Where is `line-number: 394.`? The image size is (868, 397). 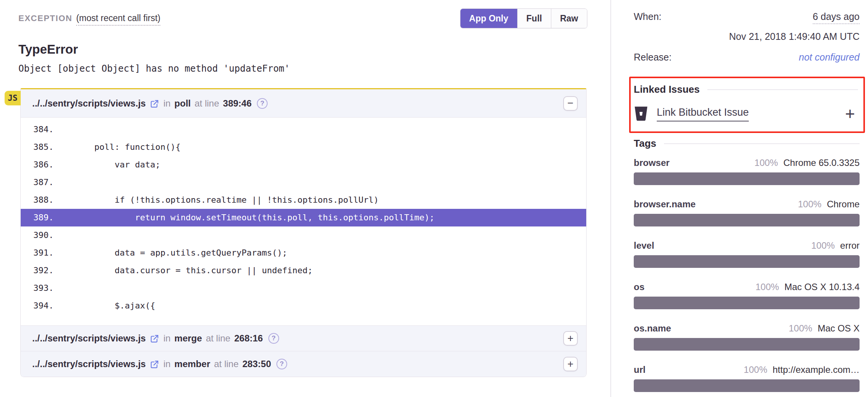
line-number: 394. is located at coordinates (44, 306).